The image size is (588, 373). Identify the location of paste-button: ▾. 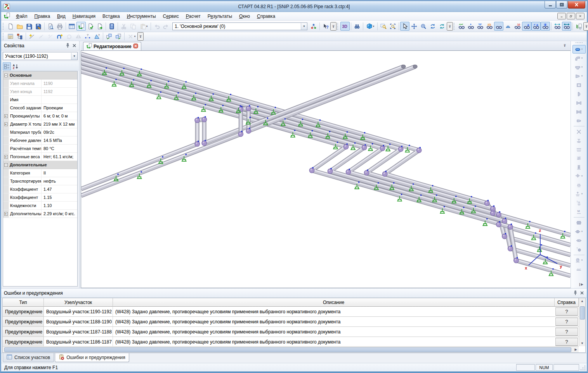
(144, 26).